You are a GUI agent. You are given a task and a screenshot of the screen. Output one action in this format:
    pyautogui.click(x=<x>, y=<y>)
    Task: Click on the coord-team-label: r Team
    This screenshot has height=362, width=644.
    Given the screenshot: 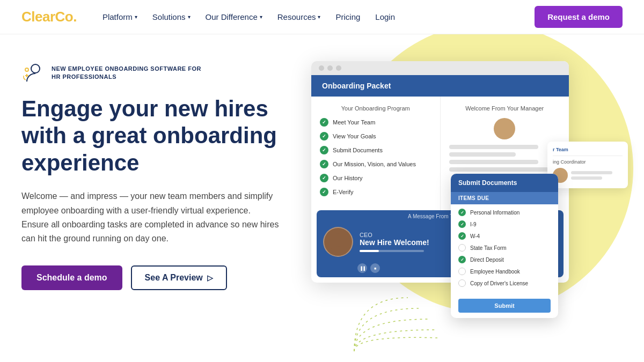 What is the action you would take?
    pyautogui.click(x=588, y=150)
    